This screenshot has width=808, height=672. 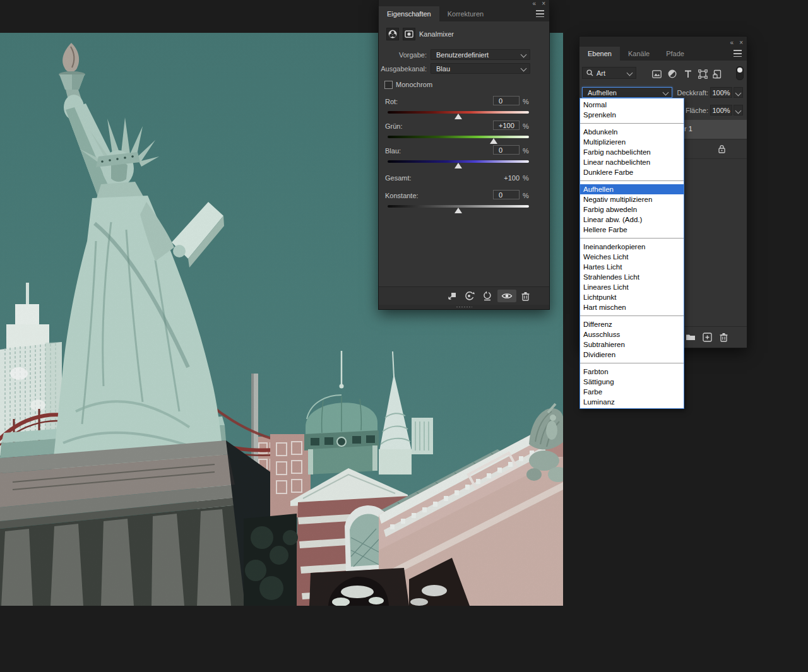 What do you see at coordinates (632, 324) in the screenshot?
I see `blend-mode-option: Differenz` at bounding box center [632, 324].